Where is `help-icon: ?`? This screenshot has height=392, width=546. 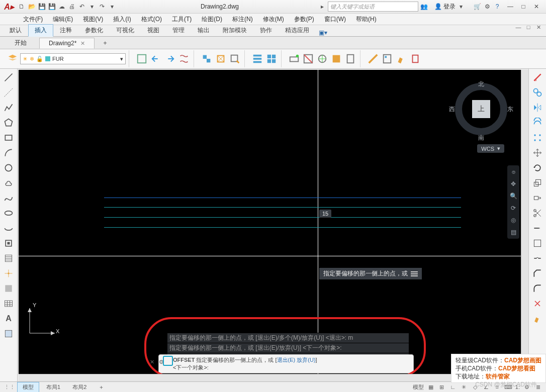
help-icon: ? is located at coordinates (497, 7).